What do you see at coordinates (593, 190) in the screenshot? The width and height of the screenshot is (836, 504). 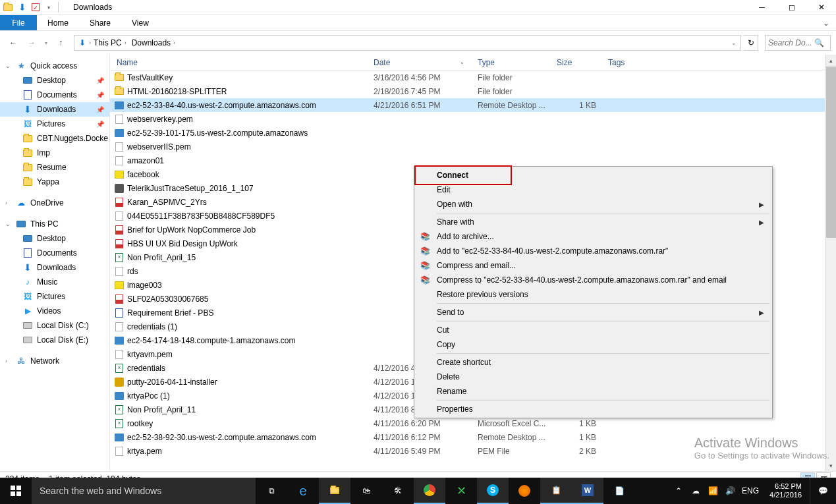 I see `menu-edit: Edit` at bounding box center [593, 190].